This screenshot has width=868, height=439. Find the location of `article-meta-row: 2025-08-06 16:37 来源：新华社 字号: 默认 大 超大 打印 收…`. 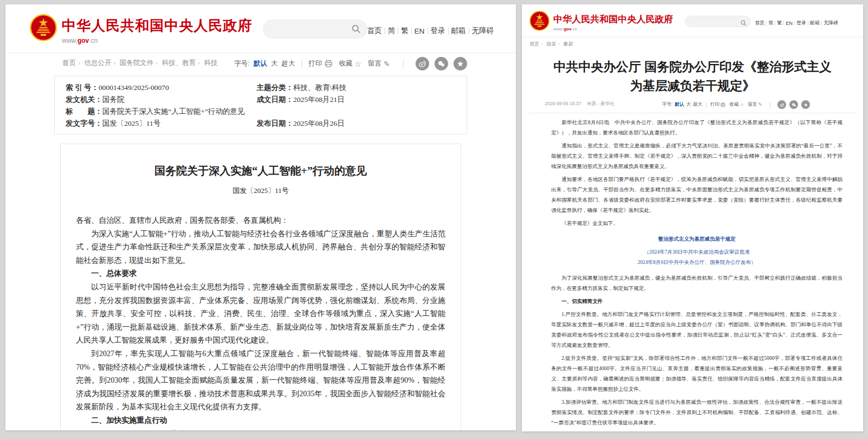

article-meta-row: 2025-08-06 16:37 来源：新华社 字号: 默认 大 超大 打印 收… is located at coordinates (692, 105).